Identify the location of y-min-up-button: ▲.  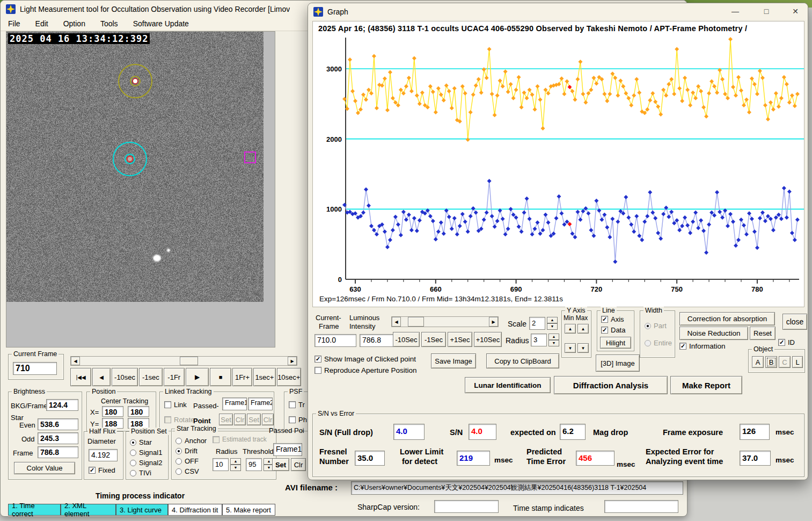
(570, 329).